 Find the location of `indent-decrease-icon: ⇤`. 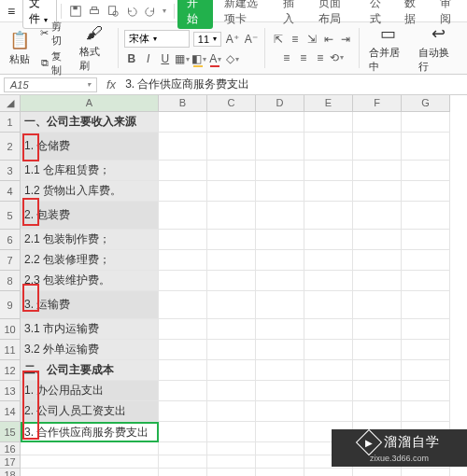

indent-decrease-icon: ⇤ is located at coordinates (329, 39).